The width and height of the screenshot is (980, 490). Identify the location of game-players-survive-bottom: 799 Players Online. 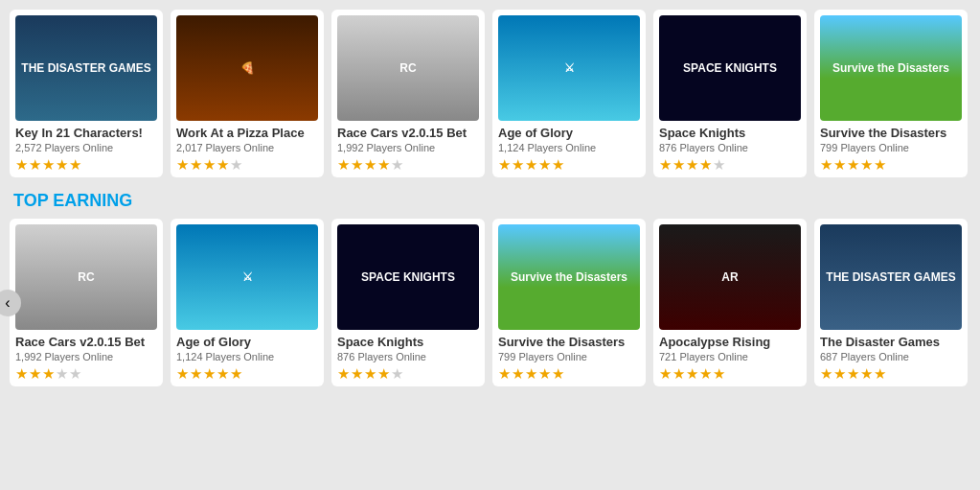
(569, 357).